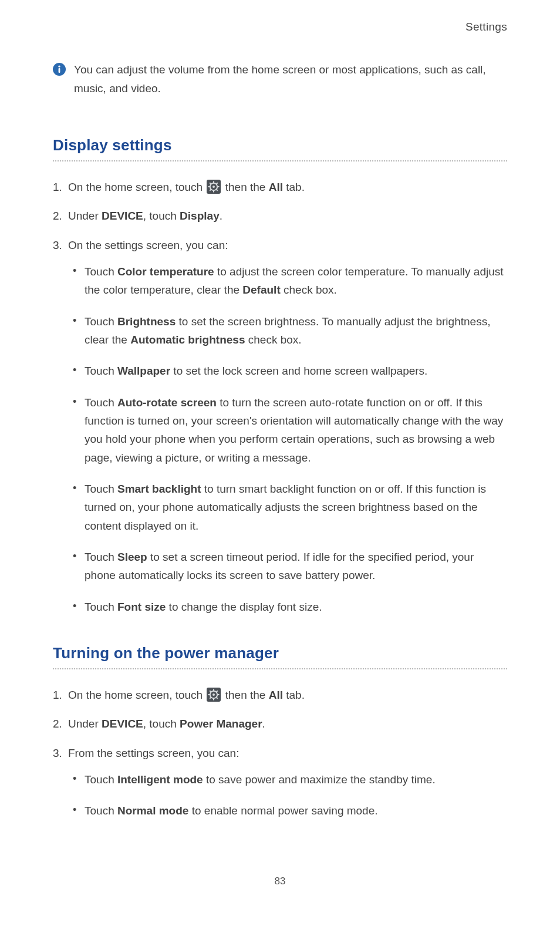 Image resolution: width=560 pixels, height=926 pixels. What do you see at coordinates (288, 607) in the screenshot?
I see `list-item: Touch Font size to change the display fo…` at bounding box center [288, 607].